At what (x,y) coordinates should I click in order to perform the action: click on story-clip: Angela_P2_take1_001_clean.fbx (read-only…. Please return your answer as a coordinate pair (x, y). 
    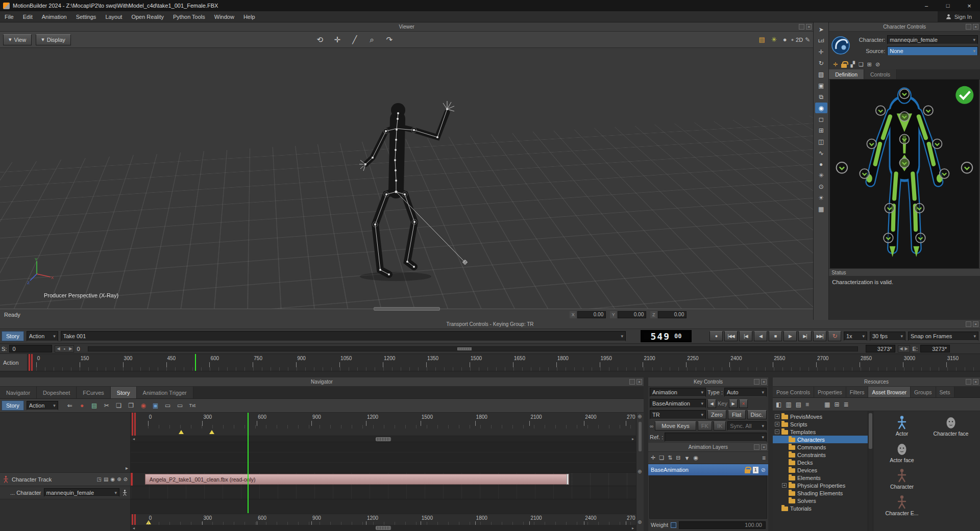
    Looking at the image, I should click on (357, 479).